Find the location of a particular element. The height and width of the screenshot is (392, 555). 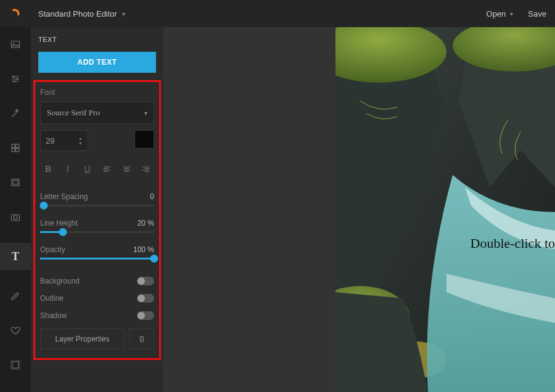

nav-adjust is located at coordinates (15, 79).